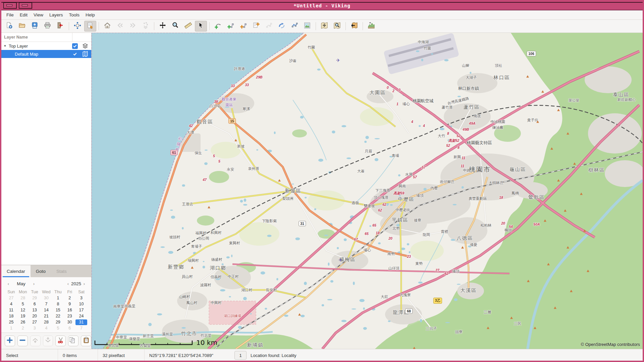 The width and height of the screenshot is (644, 362). I want to click on exit-button, so click(60, 26).